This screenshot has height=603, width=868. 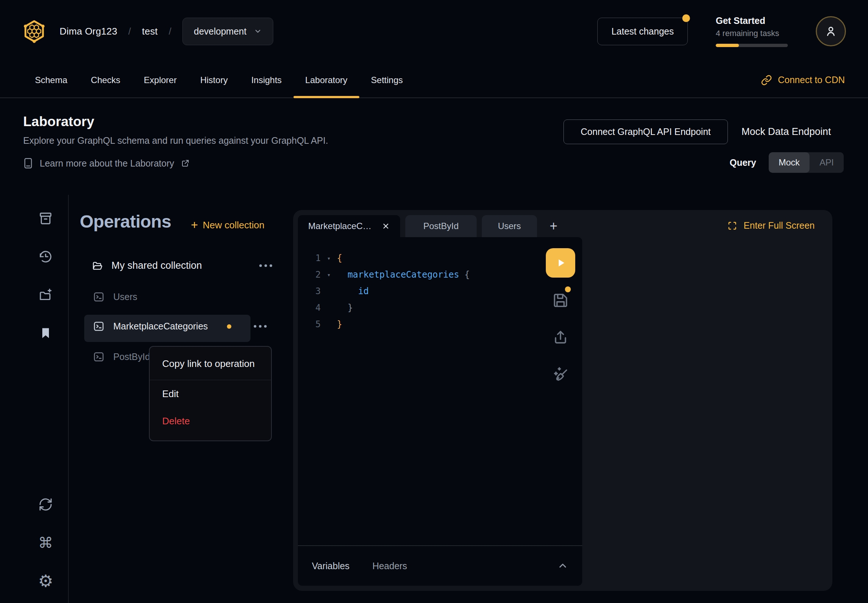 I want to click on menu-item-edit: Edit, so click(x=210, y=394).